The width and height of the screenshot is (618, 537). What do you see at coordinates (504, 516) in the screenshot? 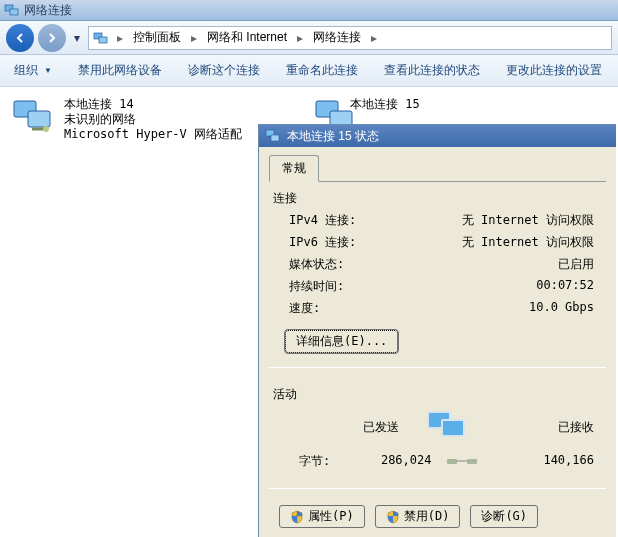
I see `diagnose-button-label: 诊断(G)` at bounding box center [504, 516].